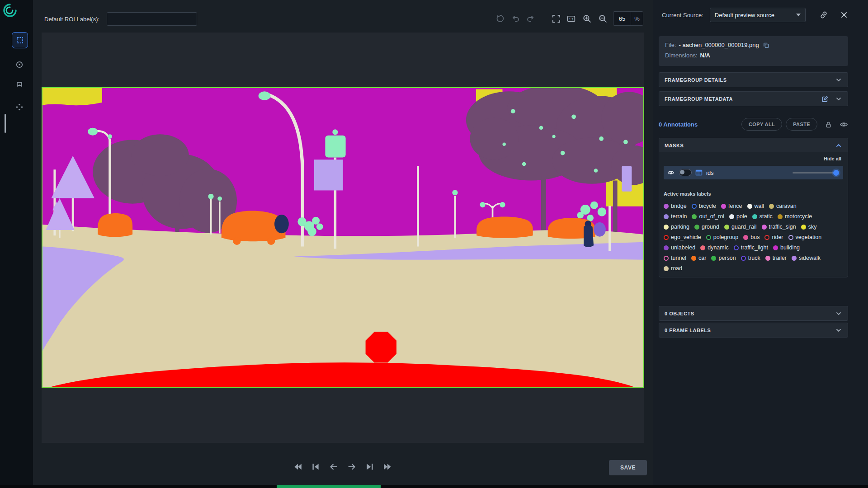 The image size is (868, 488). Describe the element at coordinates (352, 467) in the screenshot. I see `next-frame-button` at that location.